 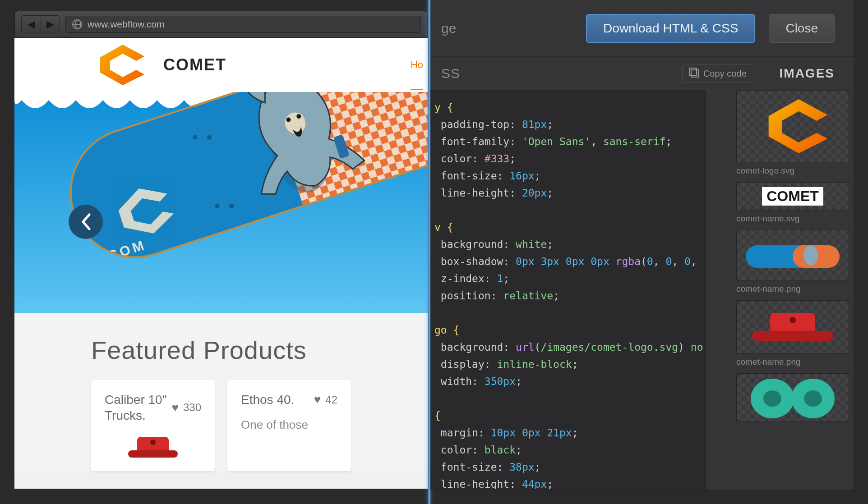 I want to click on globe-icon, so click(x=77, y=24).